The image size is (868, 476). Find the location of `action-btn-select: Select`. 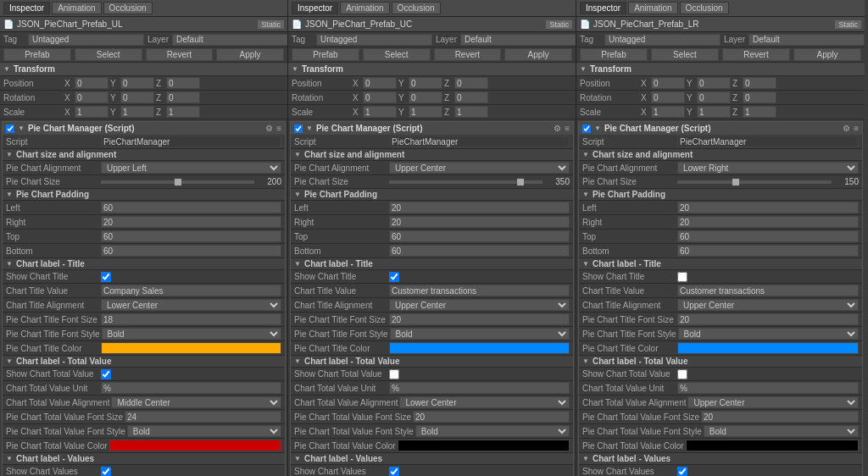

action-btn-select: Select is located at coordinates (685, 54).